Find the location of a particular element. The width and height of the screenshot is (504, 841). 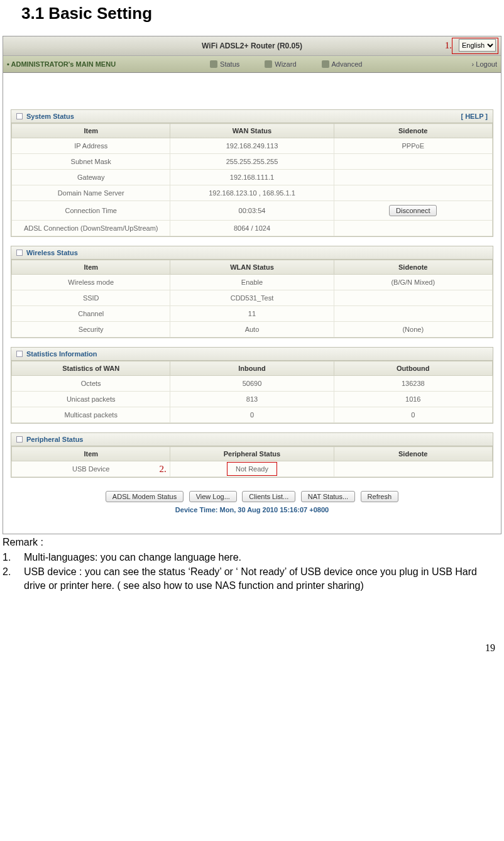

remarks: Remark : 1. Multi-languages: you can cha… is located at coordinates (252, 564).